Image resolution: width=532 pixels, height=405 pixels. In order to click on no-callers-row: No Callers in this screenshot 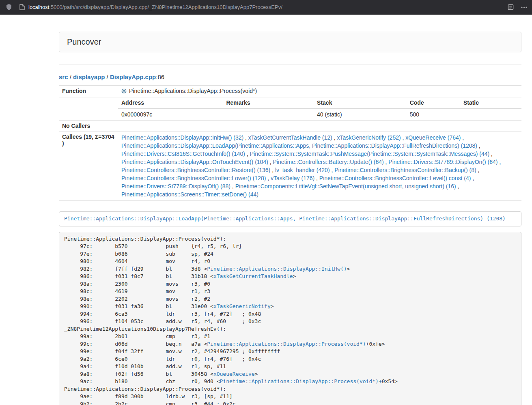, I will do `click(290, 126)`.